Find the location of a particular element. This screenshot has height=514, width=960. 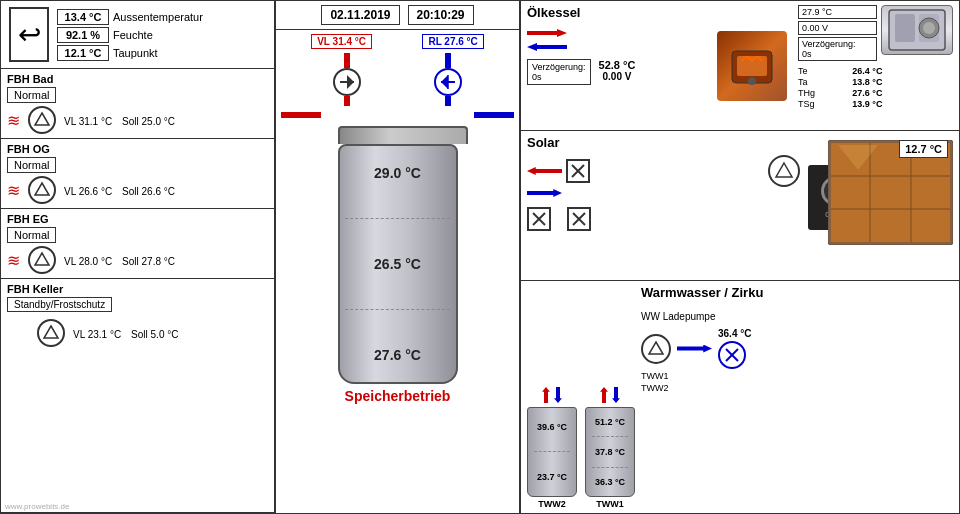

ww-right: Warmwasser / Zirku WW Ladepumpe 36.4 °C is located at coordinates (797, 397).